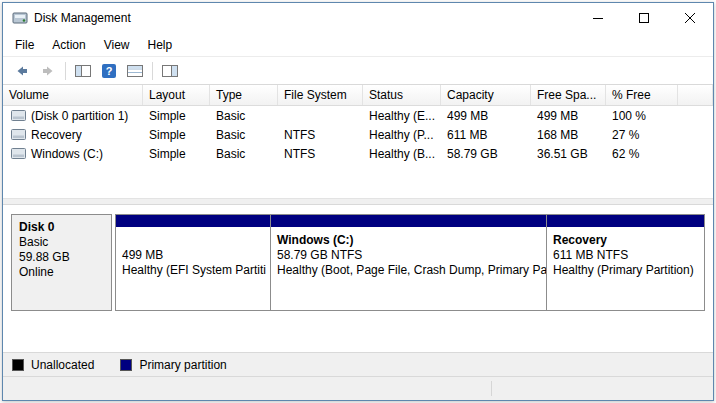 This screenshot has width=716, height=403. Describe the element at coordinates (358, 71) in the screenshot. I see `toolbar: ?` at that location.